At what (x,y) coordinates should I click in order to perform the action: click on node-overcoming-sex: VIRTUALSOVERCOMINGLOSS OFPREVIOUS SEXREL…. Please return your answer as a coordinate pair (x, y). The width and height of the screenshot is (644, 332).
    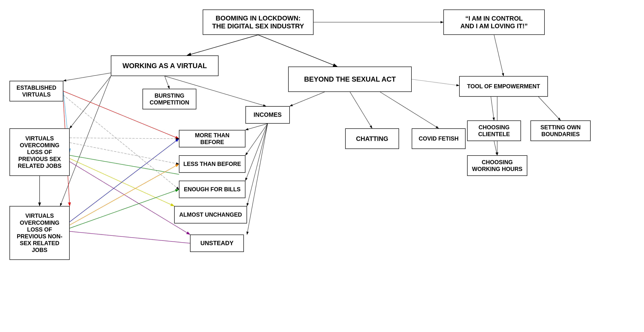
    Looking at the image, I should click on (40, 152).